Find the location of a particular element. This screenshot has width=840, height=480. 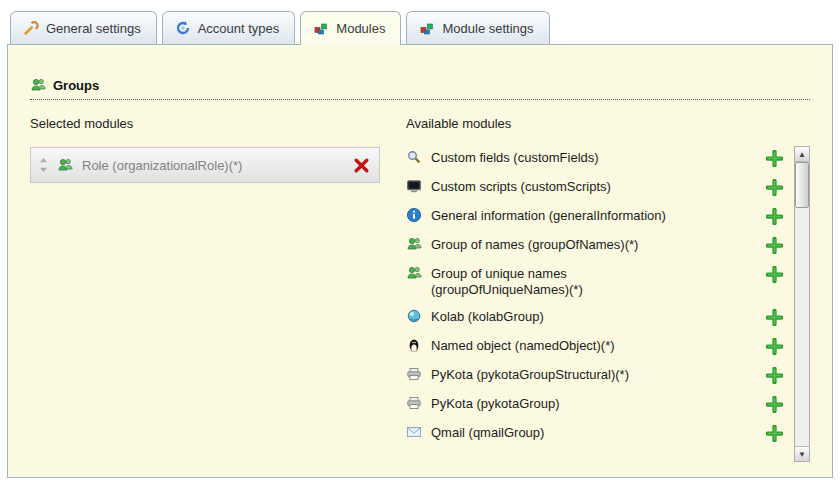

available-module-row: Custom scripts (customScripts) is located at coordinates (596, 188).